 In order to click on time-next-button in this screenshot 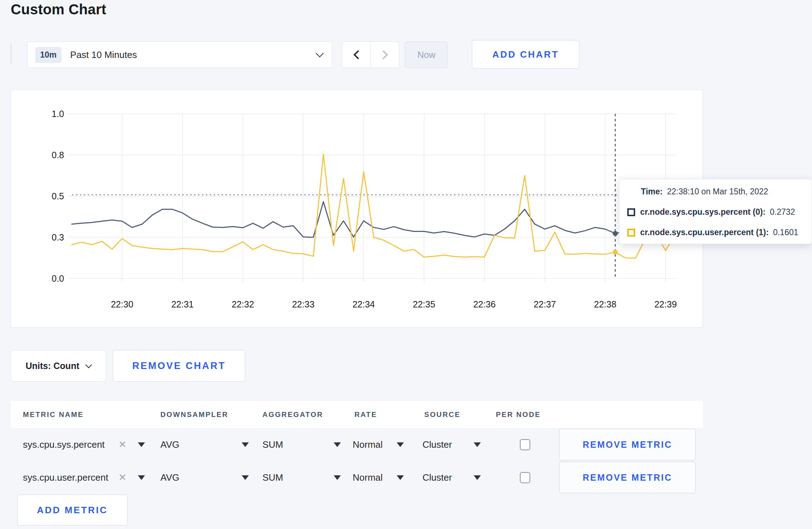, I will do `click(385, 55)`.